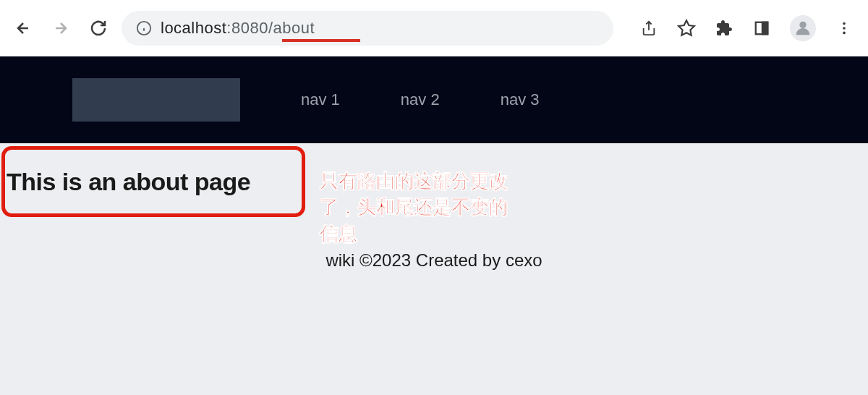 Image resolution: width=868 pixels, height=395 pixels. What do you see at coordinates (746, 28) in the screenshot?
I see `toolbar-right` at bounding box center [746, 28].